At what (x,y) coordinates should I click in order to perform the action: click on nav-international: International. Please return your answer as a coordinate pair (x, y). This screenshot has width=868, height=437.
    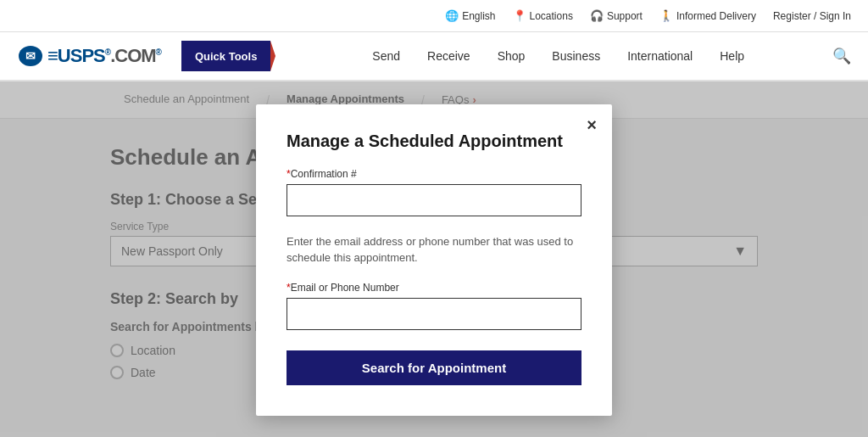
    Looking at the image, I should click on (659, 56).